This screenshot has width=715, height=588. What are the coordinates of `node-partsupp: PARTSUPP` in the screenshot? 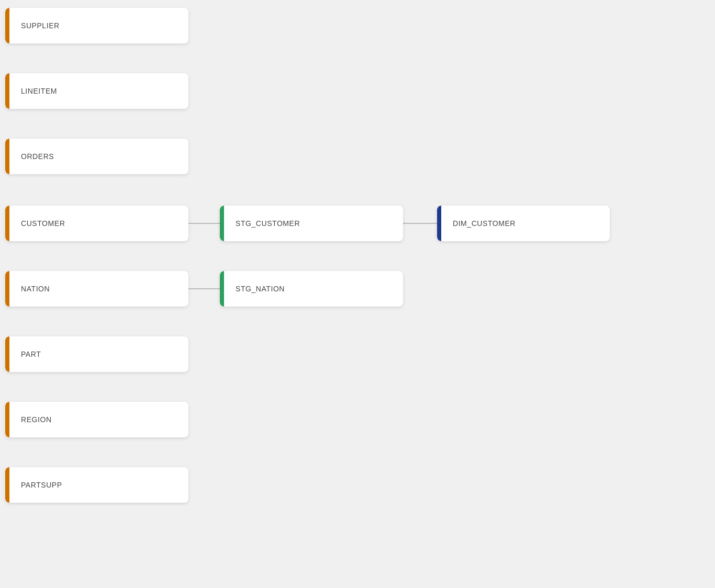 It's located at (97, 485).